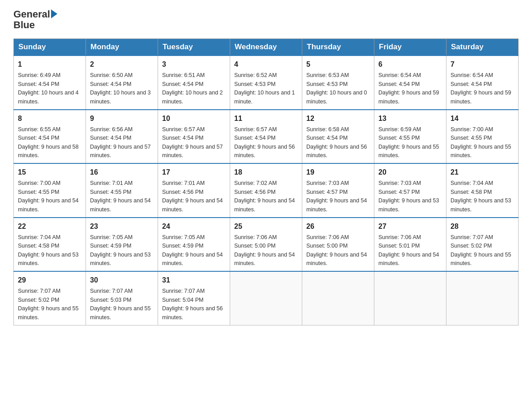  I want to click on calendar-day-cell: 31Sunrise: 7:07 AMSunset: 5:04 PMDayligh…, so click(194, 298).